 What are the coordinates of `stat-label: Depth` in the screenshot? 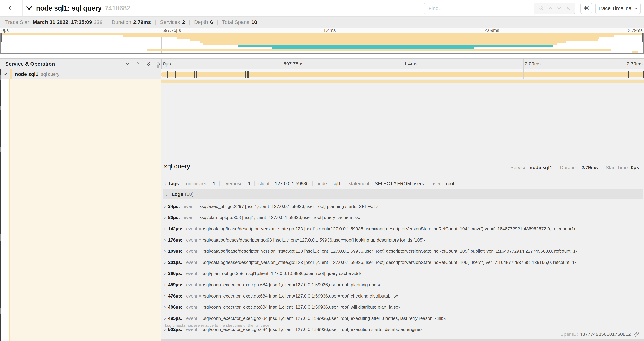 It's located at (201, 22).